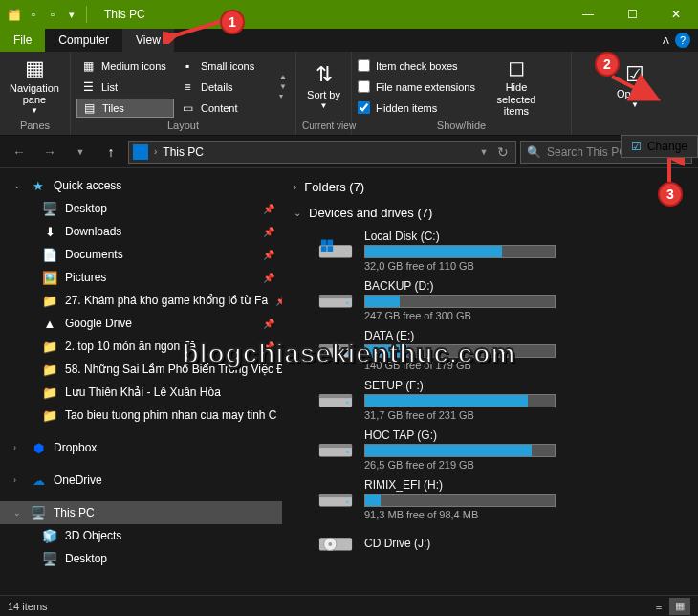 This screenshot has width=698, height=616. I want to click on minimize-button: ―, so click(588, 14).